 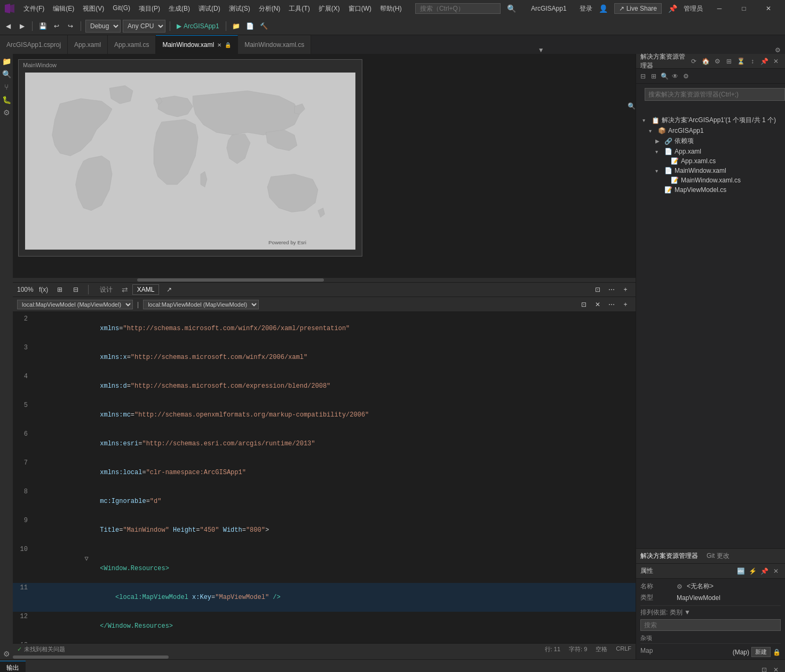 What do you see at coordinates (717, 61) in the screenshot?
I see `settings-btn: ⚙` at bounding box center [717, 61].